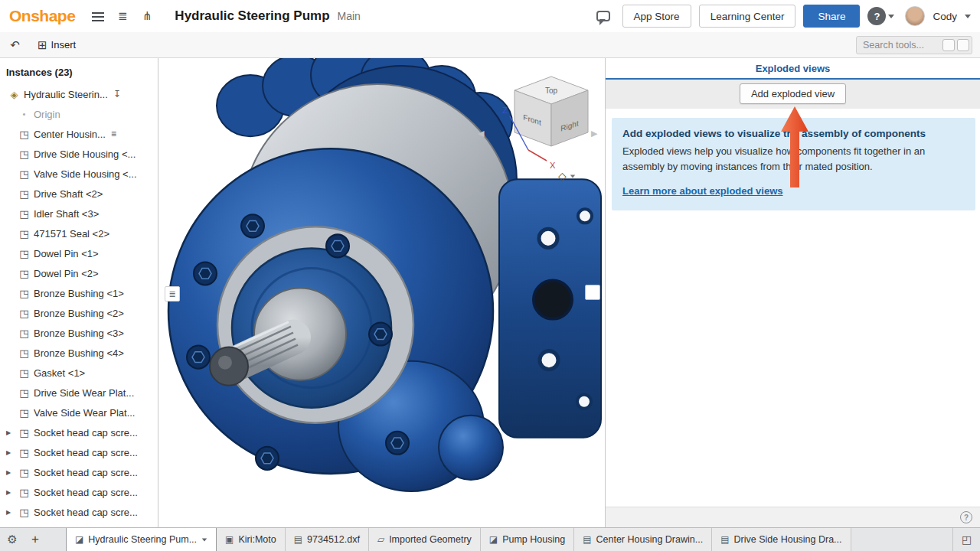 This screenshot has width=980, height=551. What do you see at coordinates (79, 114) in the screenshot?
I see `instance-origin: • Origin` at bounding box center [79, 114].